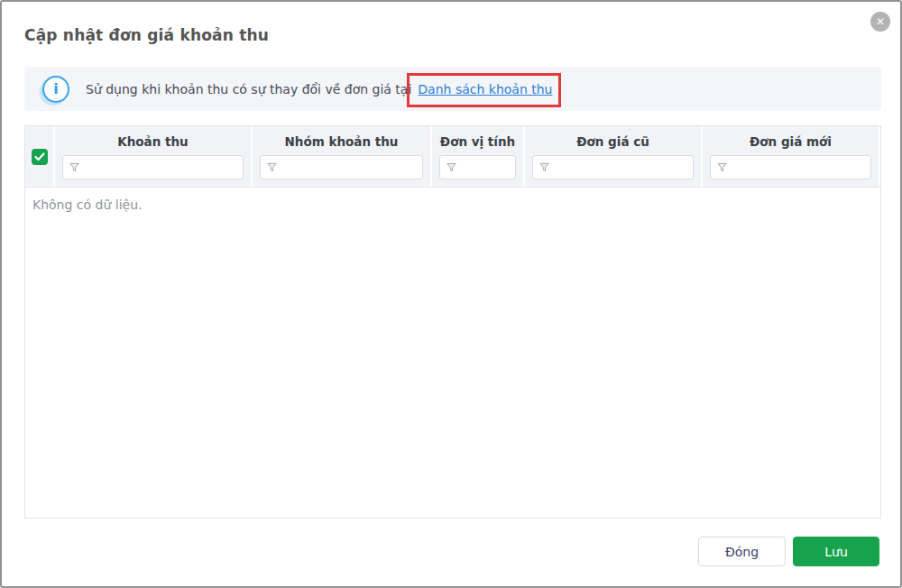 Image resolution: width=902 pixels, height=588 pixels. I want to click on column-header-label: Nhóm khoản thu, so click(341, 137).